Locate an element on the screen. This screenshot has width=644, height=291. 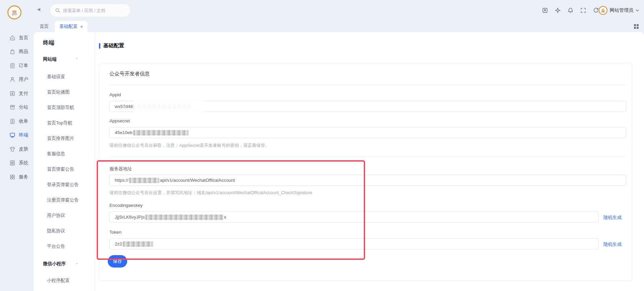
submenu-item-home-topbar-nav: 首页Top导航 is located at coordinates (60, 123).